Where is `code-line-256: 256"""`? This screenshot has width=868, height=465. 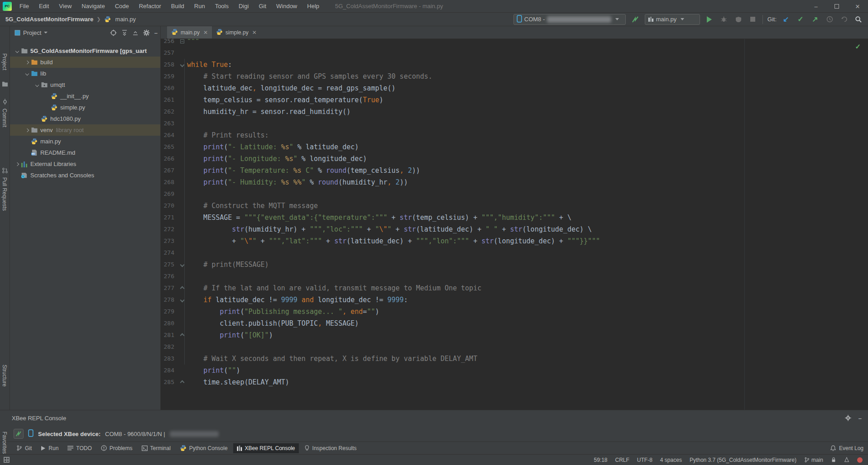 code-line-256: 256""" is located at coordinates (514, 43).